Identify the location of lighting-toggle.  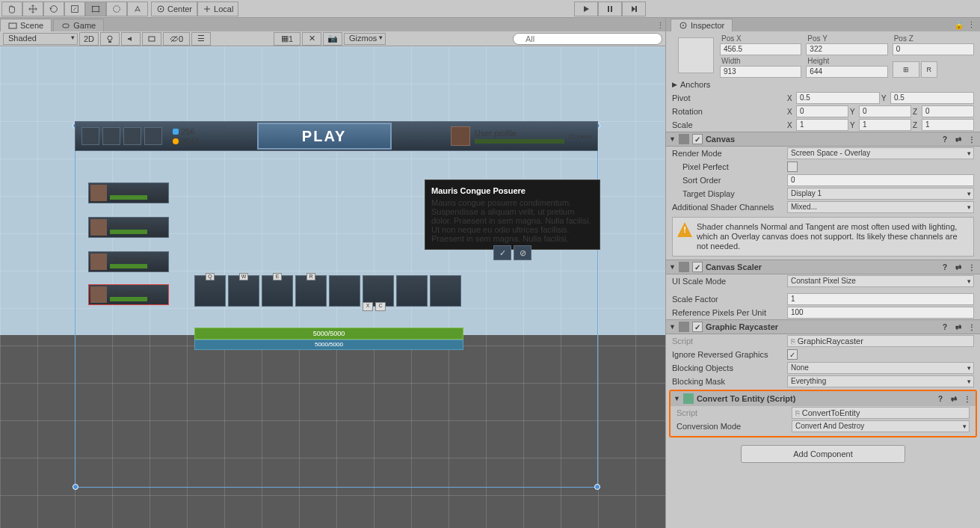
(110, 39).